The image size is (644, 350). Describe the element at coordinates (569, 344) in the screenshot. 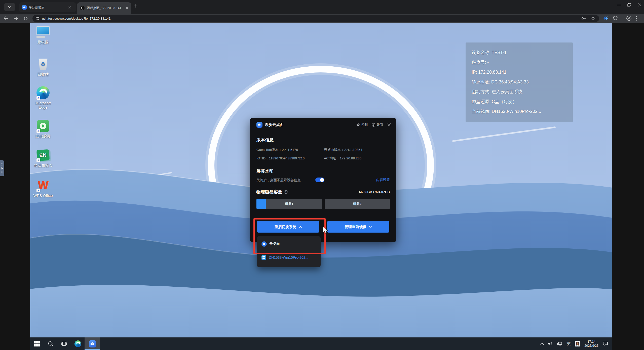

I see `ime-language-indicator: 英` at that location.